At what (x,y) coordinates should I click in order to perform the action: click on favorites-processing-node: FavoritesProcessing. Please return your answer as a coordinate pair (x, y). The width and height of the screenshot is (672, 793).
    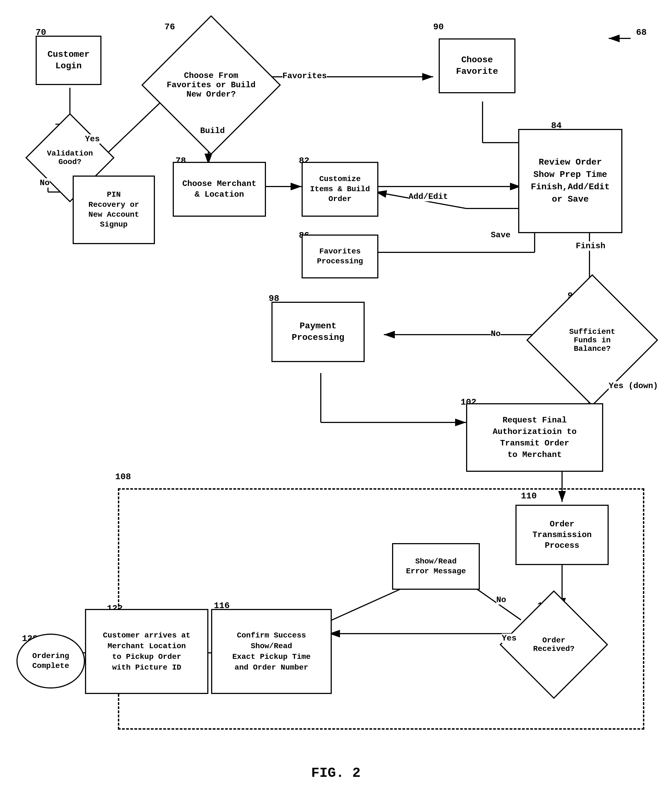
    Looking at the image, I should click on (340, 256).